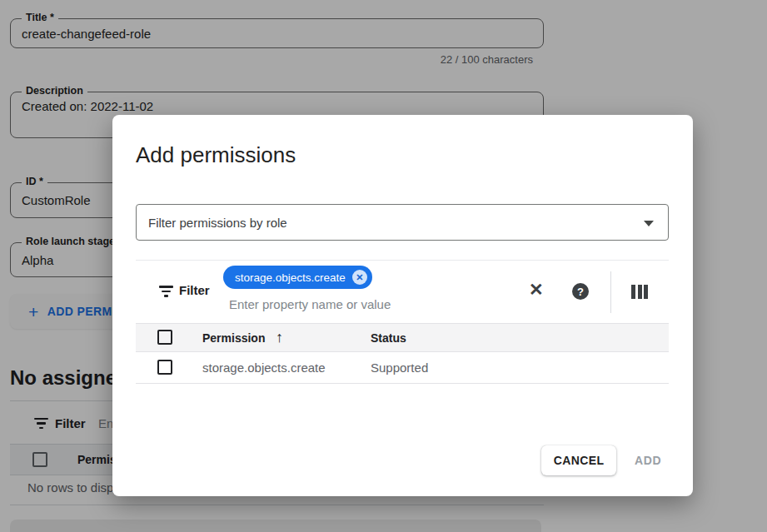 This screenshot has width=767, height=532. What do you see at coordinates (640, 291) in the screenshot?
I see `column-display-options-icon` at bounding box center [640, 291].